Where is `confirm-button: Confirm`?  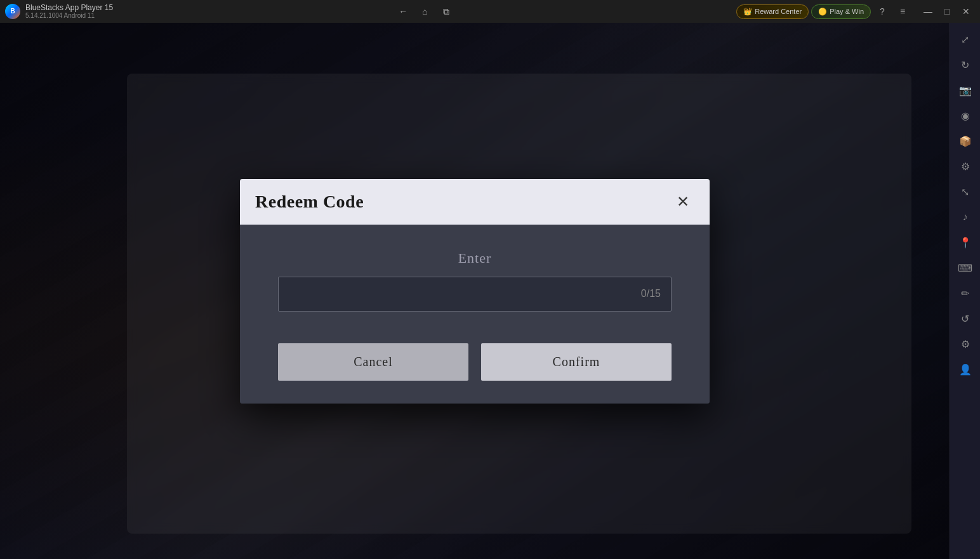
confirm-button: Confirm is located at coordinates (576, 362).